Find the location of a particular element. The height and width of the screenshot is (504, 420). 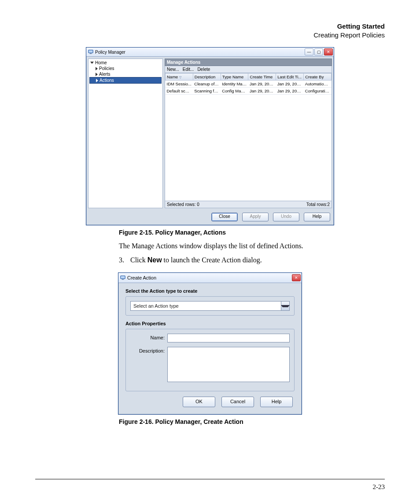

dialog-title-text: Create Action is located at coordinates (209, 278).